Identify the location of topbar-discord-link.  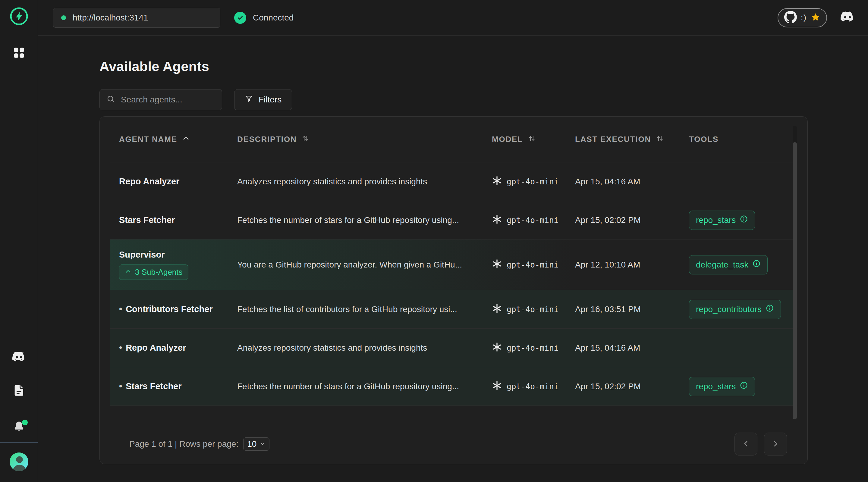
(848, 18).